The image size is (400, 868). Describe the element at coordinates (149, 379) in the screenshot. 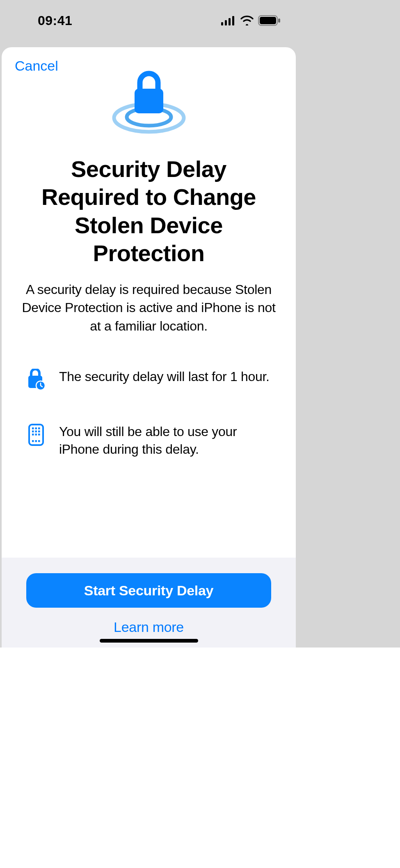

I see `feature-row: The security delay will last for 1 hour.` at that location.